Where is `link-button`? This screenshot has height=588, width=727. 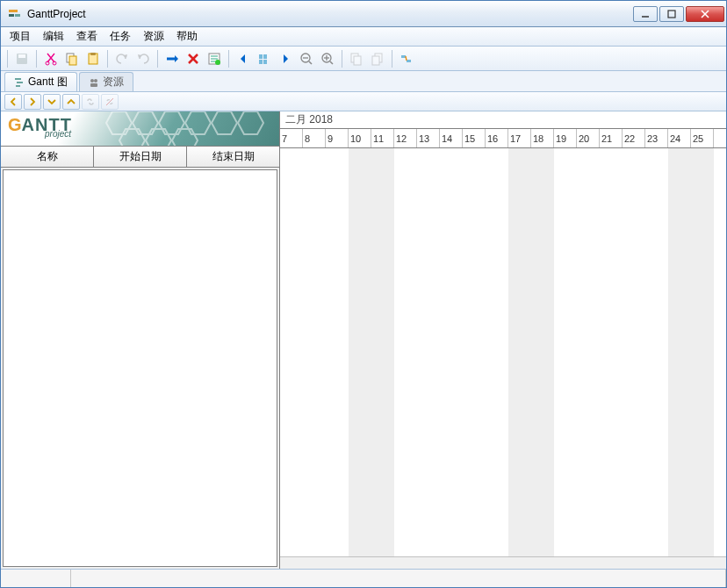
link-button is located at coordinates (90, 102).